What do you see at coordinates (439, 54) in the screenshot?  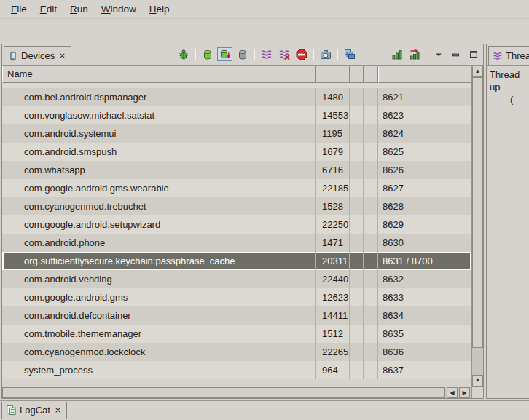 I see `view-menu-icon` at bounding box center [439, 54].